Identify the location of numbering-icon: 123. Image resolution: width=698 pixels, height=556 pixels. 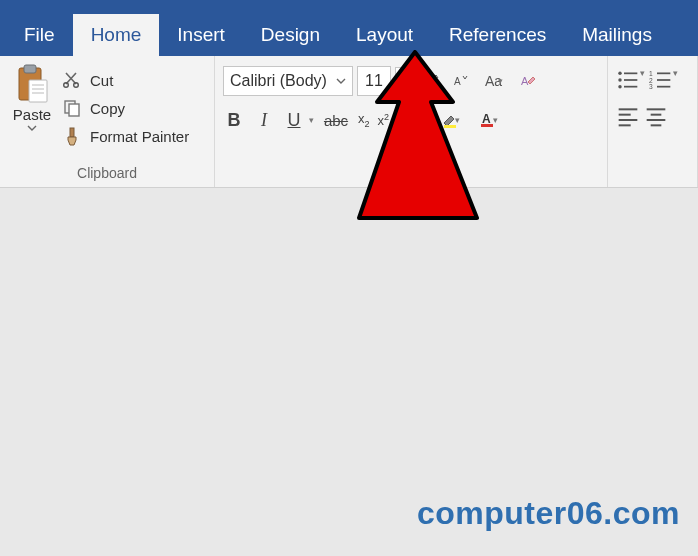
(661, 80).